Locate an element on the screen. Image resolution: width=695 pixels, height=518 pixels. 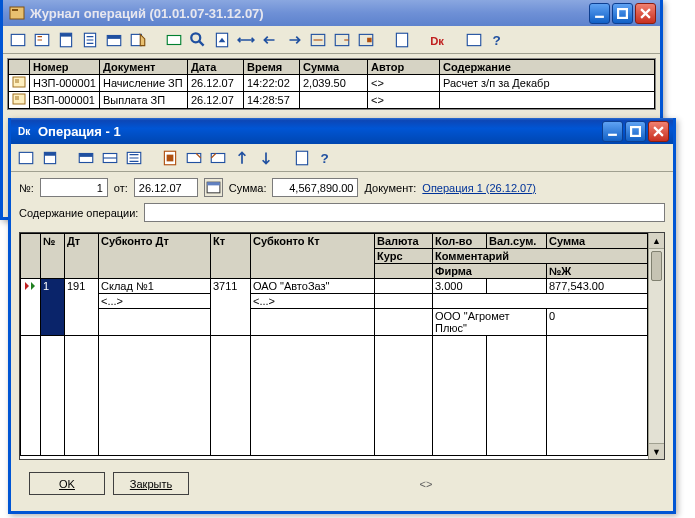
status-glyph: <> is located at coordinates (426, 484).